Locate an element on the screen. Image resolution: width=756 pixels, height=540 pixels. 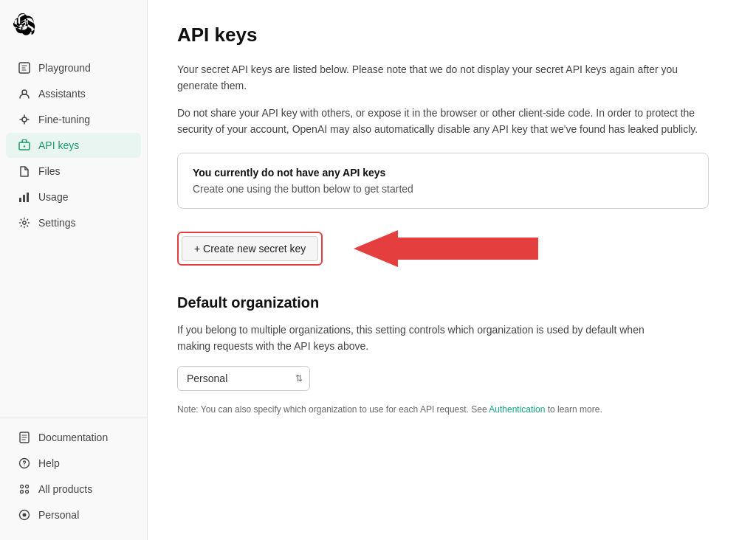
page-title: API keys is located at coordinates (452, 35).